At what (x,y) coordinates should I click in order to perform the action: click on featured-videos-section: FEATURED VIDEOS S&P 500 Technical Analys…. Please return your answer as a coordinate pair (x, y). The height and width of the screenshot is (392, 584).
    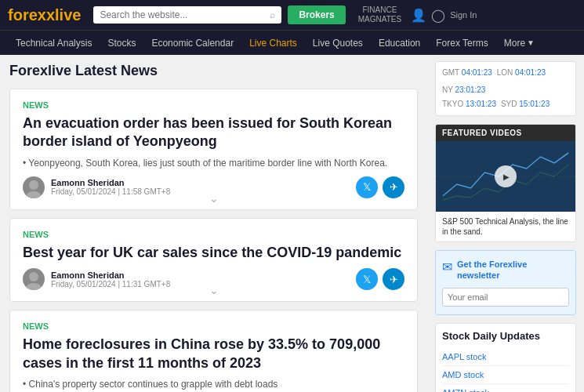
    Looking at the image, I should click on (506, 183).